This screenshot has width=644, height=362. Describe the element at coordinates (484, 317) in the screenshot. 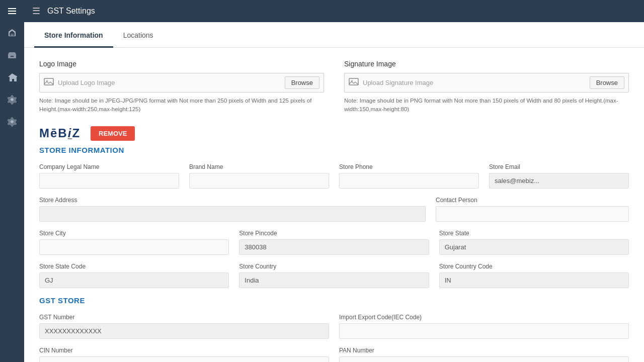

I see `import-export-code-label: Import Export Code(IEC Code)` at that location.